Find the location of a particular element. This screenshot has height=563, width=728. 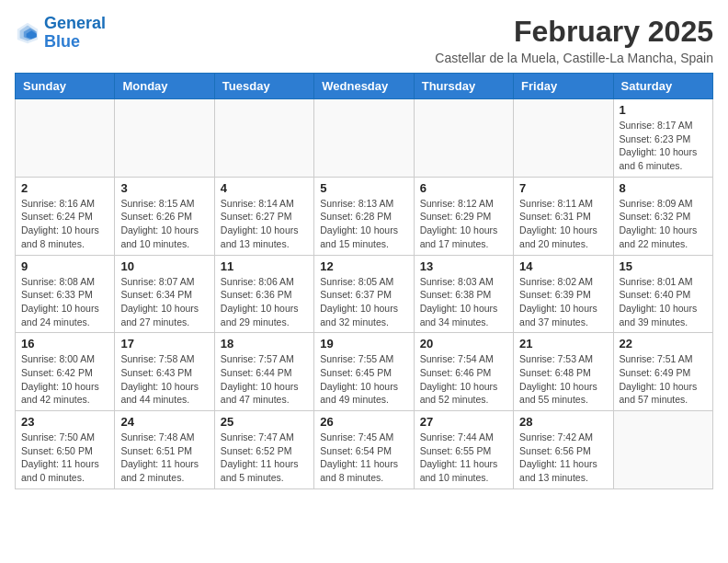

logo-icon is located at coordinates (28, 33).